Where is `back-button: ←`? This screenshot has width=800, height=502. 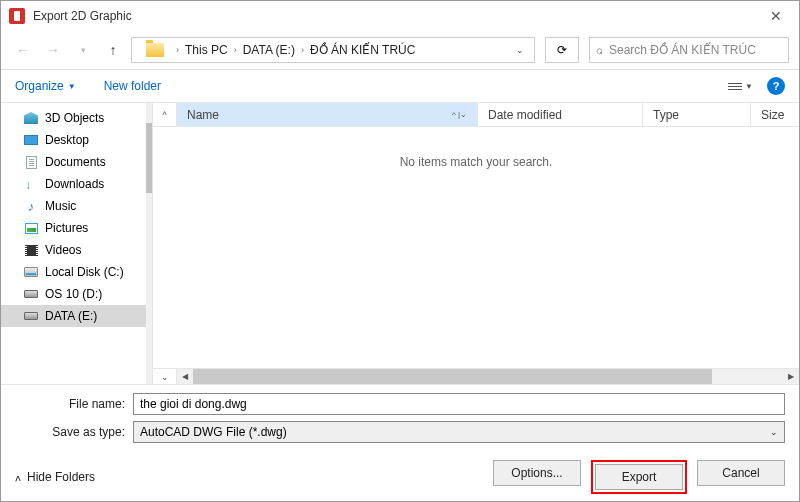
back-button: ← is located at coordinates (23, 50).